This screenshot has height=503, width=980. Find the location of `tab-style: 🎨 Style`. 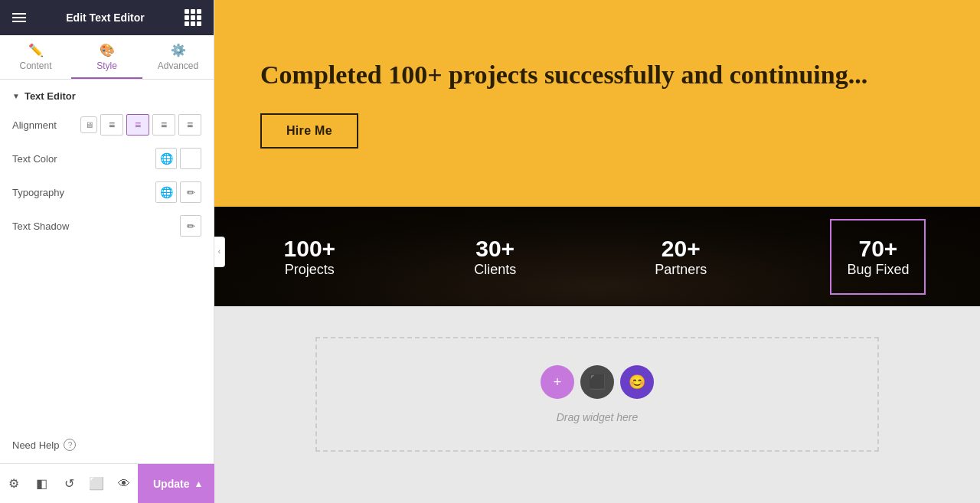

tab-style: 🎨 Style is located at coordinates (107, 57).